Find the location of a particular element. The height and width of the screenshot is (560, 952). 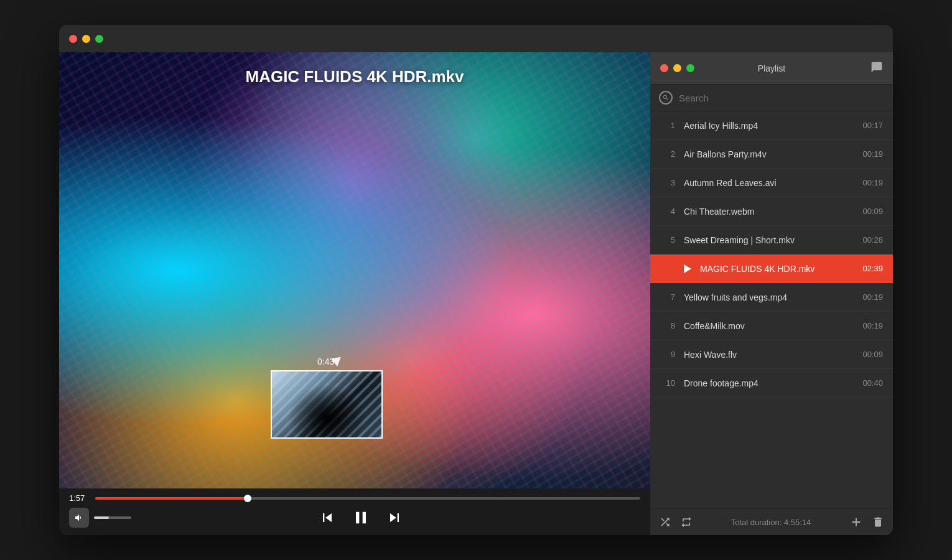

item-number: 4 is located at coordinates (668, 212).